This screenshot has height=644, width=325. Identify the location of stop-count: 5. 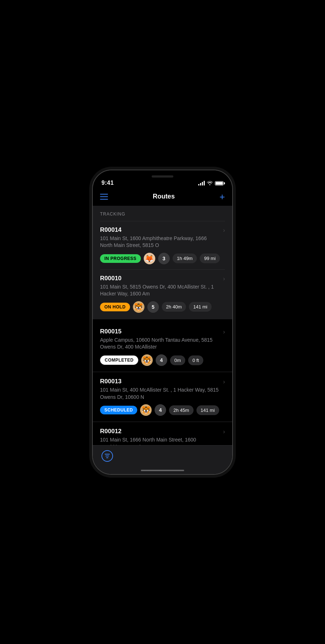
(153, 307).